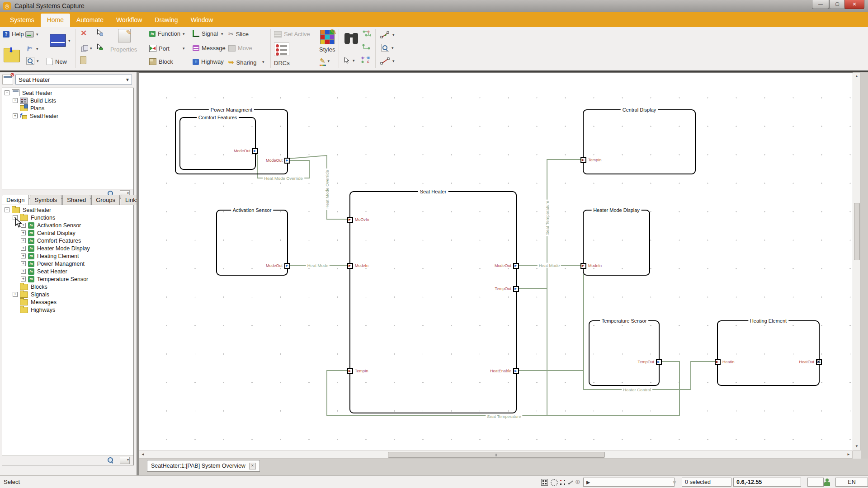 The height and width of the screenshot is (488, 868). I want to click on menu-item-home: Home, so click(55, 20).